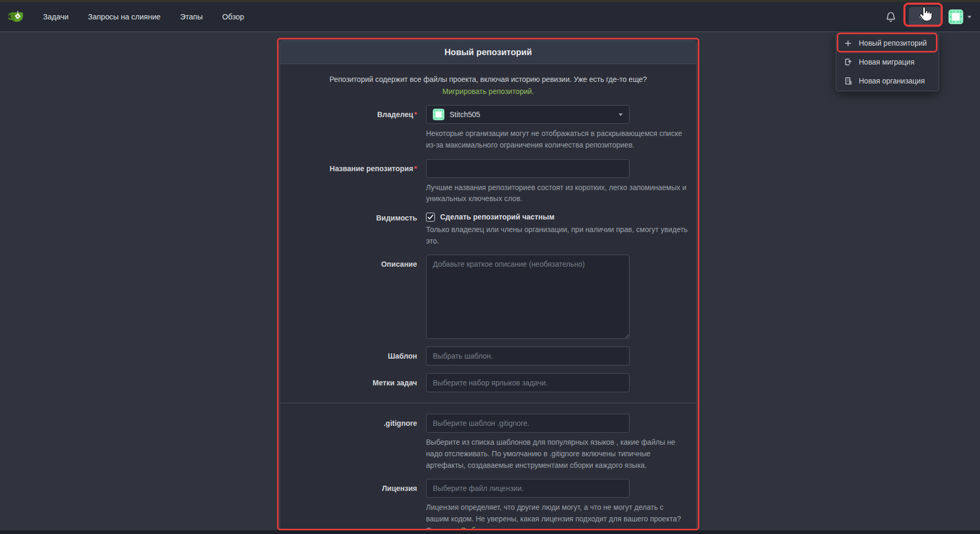  What do you see at coordinates (891, 17) in the screenshot?
I see `notifications-bell-icon` at bounding box center [891, 17].